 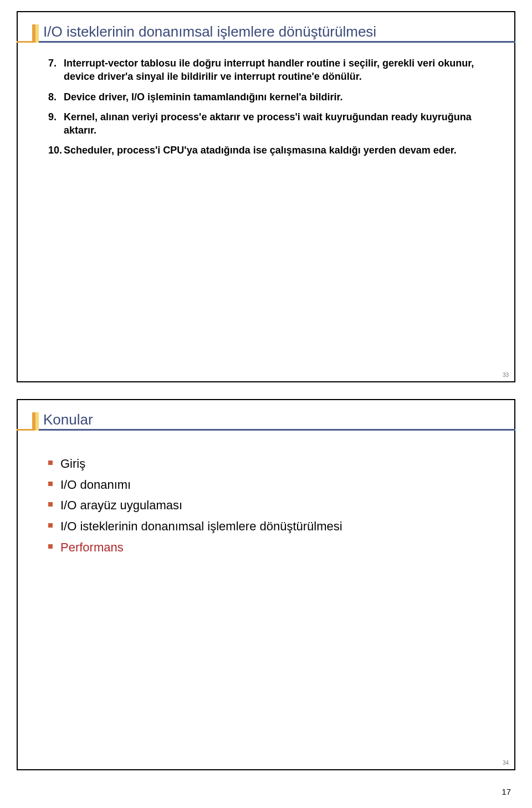 What do you see at coordinates (266, 505) in the screenshot?
I see `list-item: I/O arayüz uygulaması` at bounding box center [266, 505].